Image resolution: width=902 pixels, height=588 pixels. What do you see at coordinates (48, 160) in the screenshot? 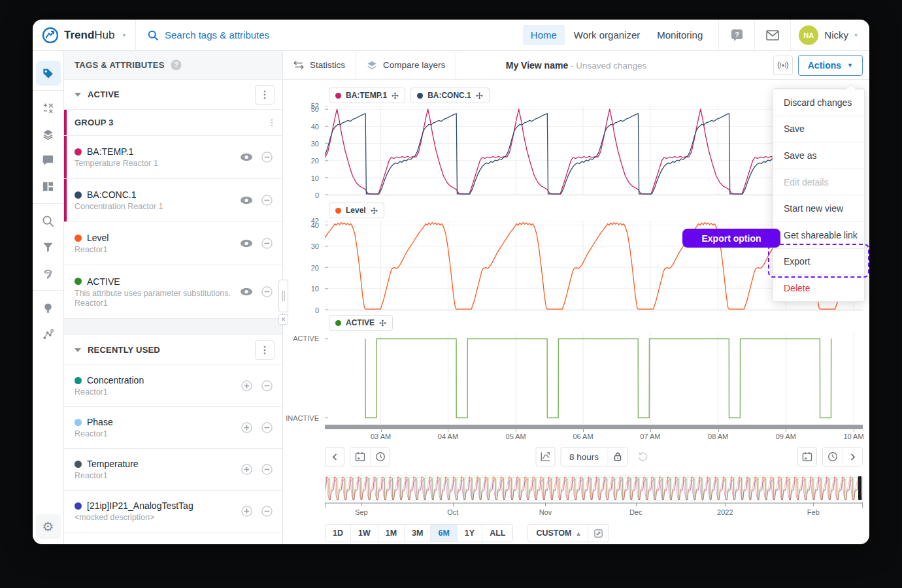
I see `rail-item-comments` at bounding box center [48, 160].